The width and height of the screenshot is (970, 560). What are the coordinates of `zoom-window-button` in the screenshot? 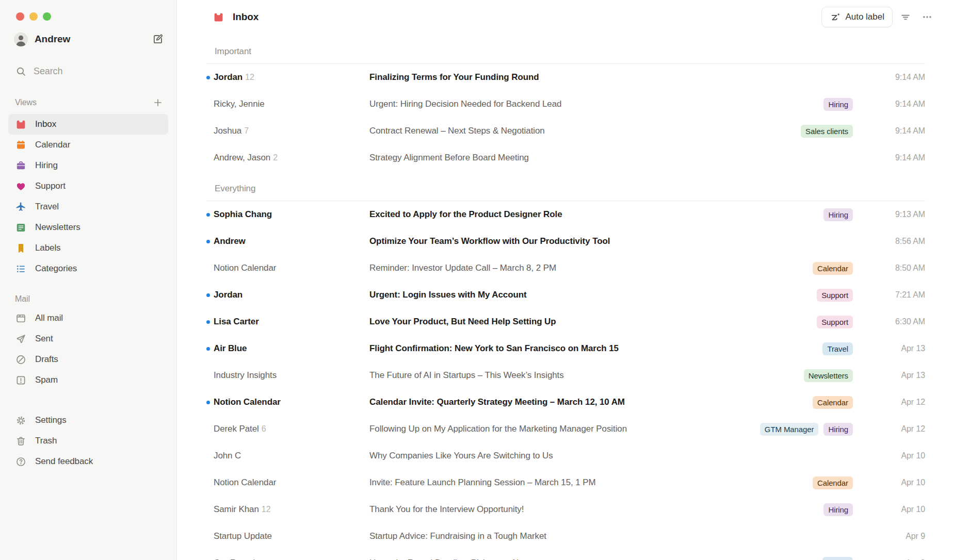 It's located at (47, 17).